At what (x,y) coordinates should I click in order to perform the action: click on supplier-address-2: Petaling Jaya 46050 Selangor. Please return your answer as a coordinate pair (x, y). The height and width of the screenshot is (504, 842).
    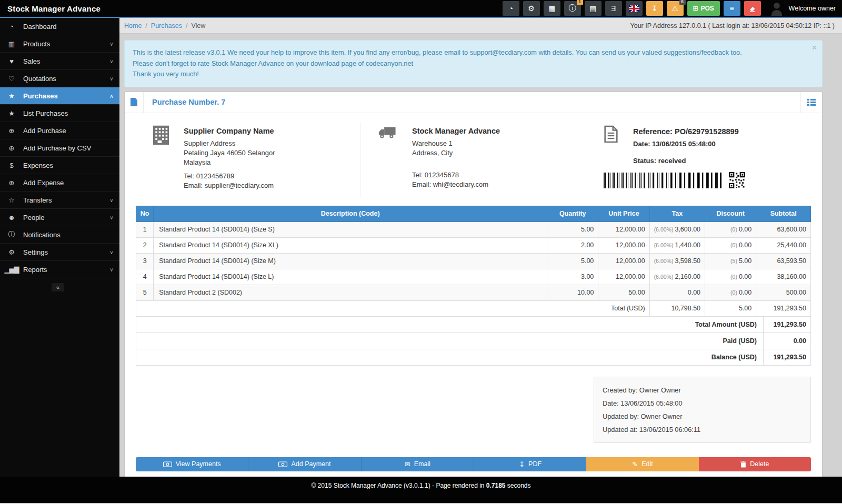
    Looking at the image, I should click on (229, 153).